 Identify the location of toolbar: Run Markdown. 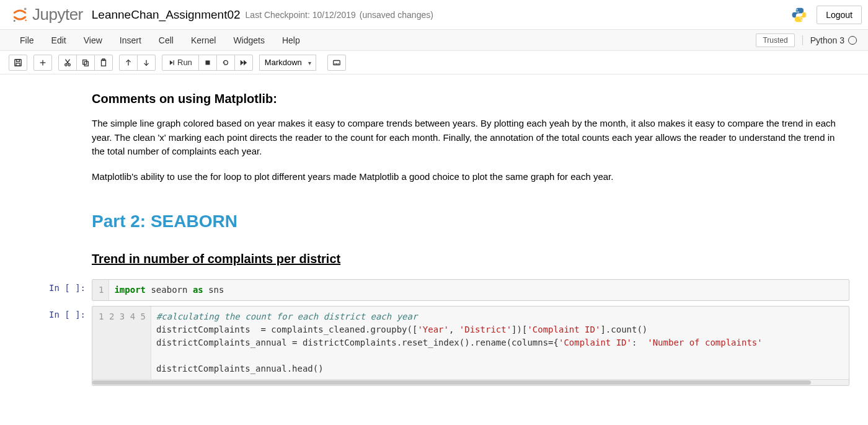
(434, 63).